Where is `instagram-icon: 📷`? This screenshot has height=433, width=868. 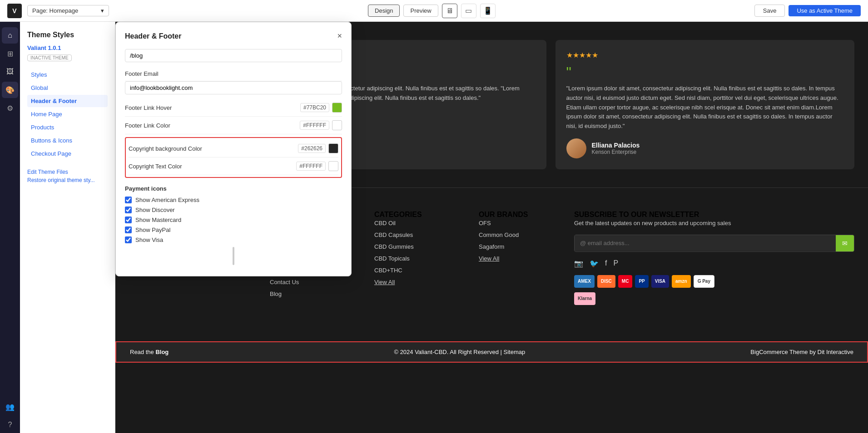
instagram-icon: 📷 is located at coordinates (579, 263).